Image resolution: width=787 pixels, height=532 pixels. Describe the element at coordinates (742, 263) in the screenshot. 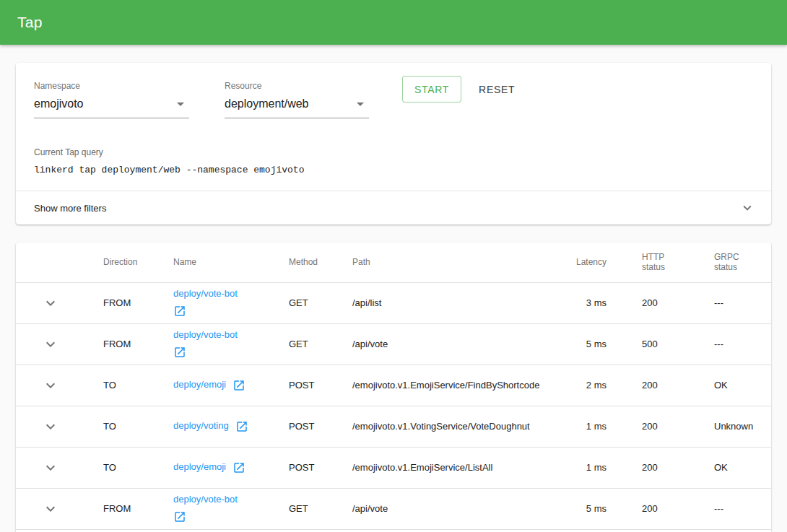

I see `header-grpc-status: GRPC status` at that location.